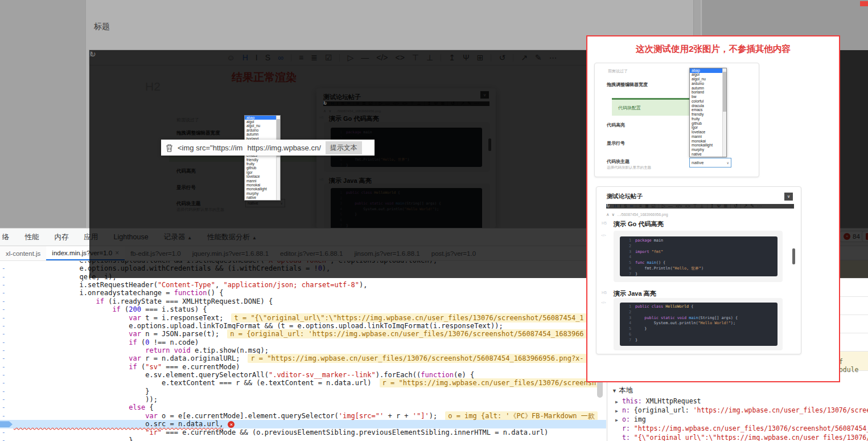 Image resolution: width=868 pixels, height=441 pixels. I want to click on scope-variable: ▶this: XMLHttpRequest, so click(742, 401).